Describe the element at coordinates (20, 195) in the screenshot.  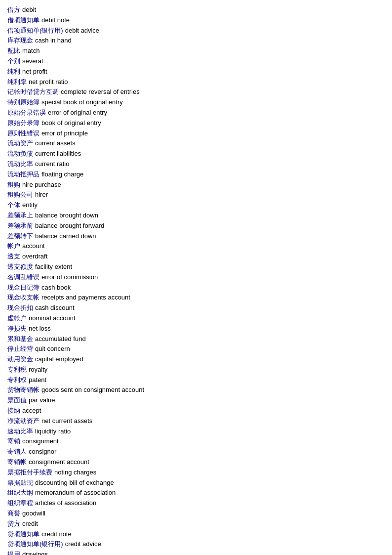
I see `chinese-term: 租购公司` at that location.